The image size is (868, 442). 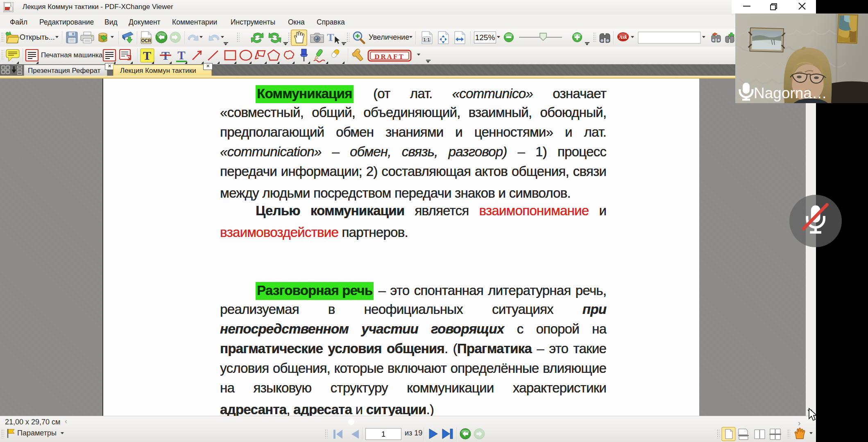 What do you see at coordinates (390, 56) in the screenshot?
I see `svg-text: DRAFT` at bounding box center [390, 56].